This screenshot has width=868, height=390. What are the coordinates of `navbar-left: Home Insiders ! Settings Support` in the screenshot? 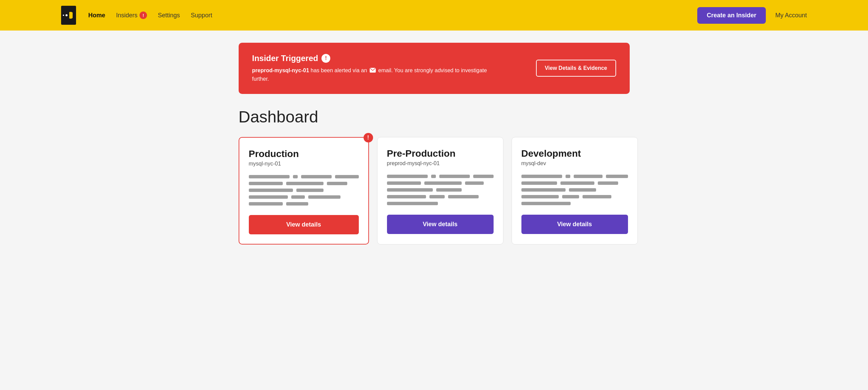 It's located at (136, 15).